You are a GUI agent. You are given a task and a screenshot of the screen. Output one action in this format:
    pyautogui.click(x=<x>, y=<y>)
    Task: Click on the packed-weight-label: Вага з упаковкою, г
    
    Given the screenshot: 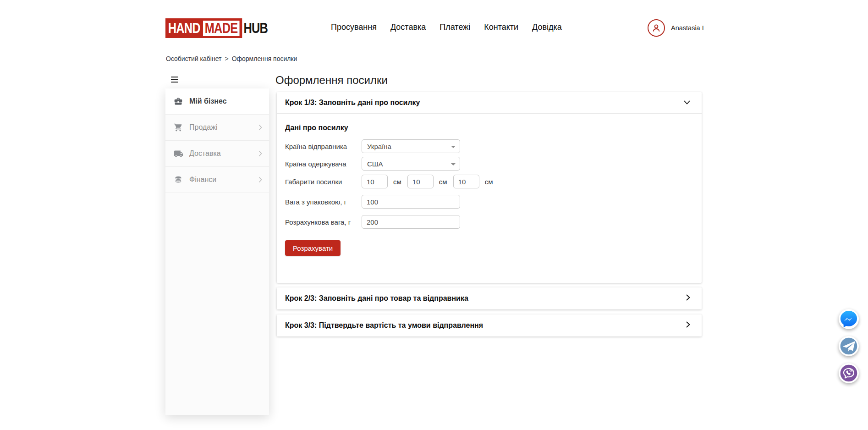 What is the action you would take?
    pyautogui.click(x=324, y=202)
    